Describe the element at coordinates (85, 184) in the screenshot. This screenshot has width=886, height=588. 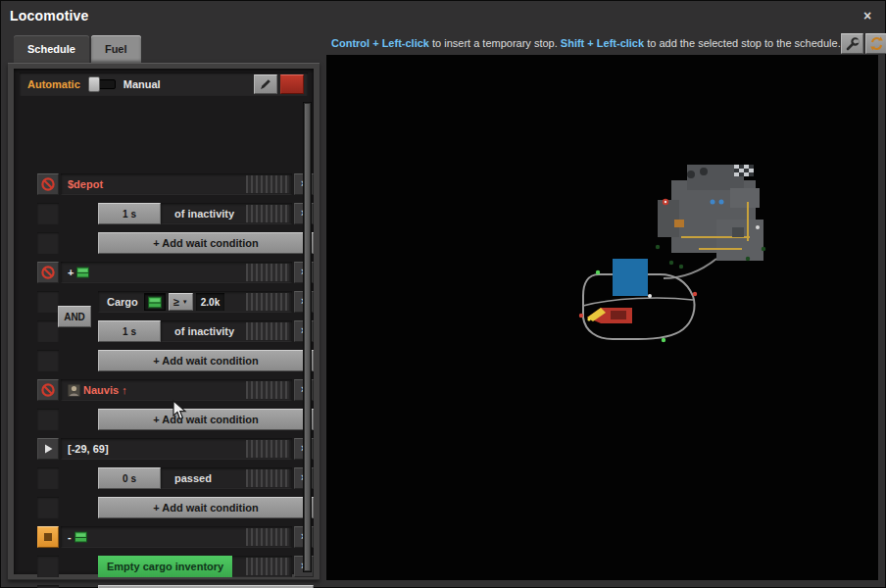
I see `stop-name: $depot` at that location.